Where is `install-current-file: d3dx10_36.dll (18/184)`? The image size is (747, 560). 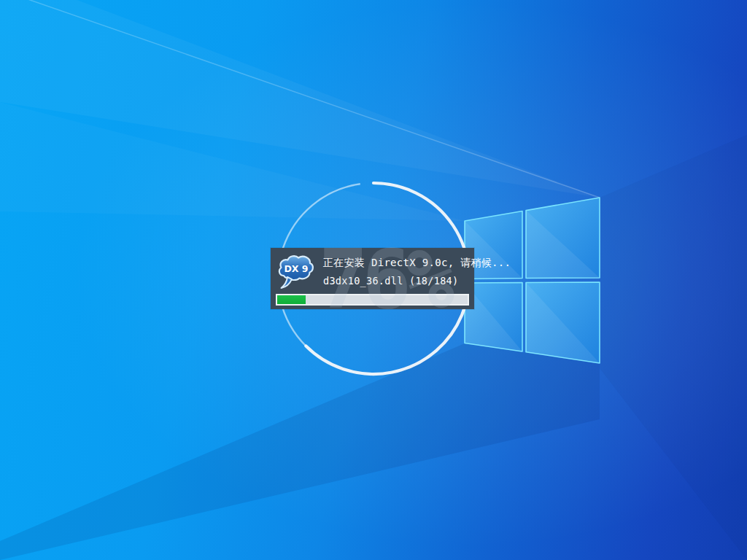 install-current-file: d3dx10_36.dll (18/184) is located at coordinates (397, 281).